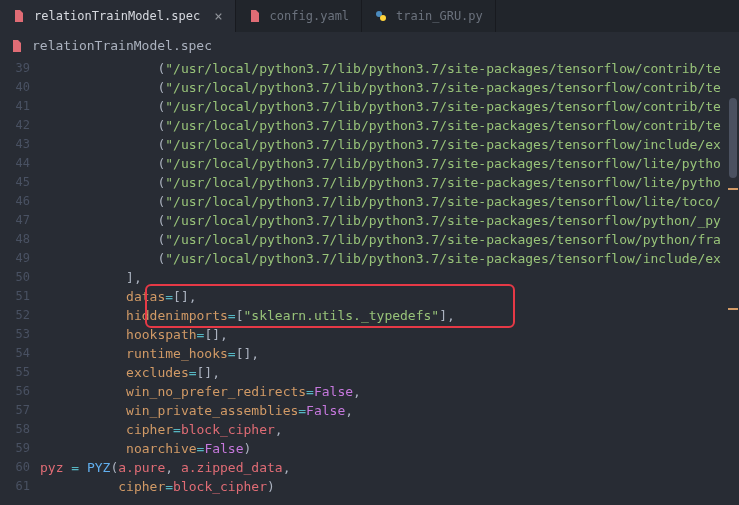 Image resolution: width=739 pixels, height=505 pixels. Describe the element at coordinates (20, 282) in the screenshot. I see `line-gutter: 3940414243444546474849505152535455565758…` at that location.